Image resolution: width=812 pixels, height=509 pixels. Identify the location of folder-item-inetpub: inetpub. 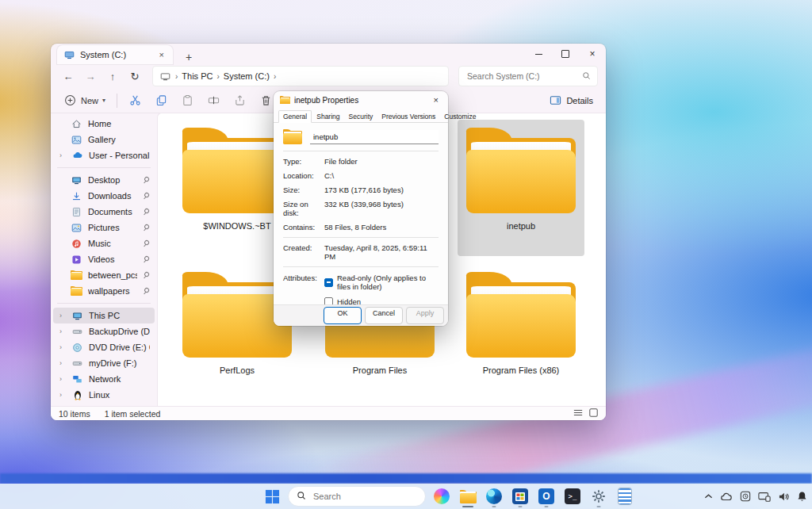
(521, 188).